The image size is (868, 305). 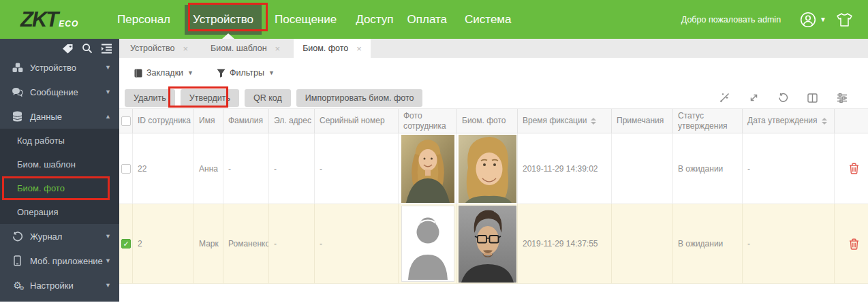 What do you see at coordinates (164, 121) in the screenshot?
I see `column-header-id: ID сотрудника` at bounding box center [164, 121].